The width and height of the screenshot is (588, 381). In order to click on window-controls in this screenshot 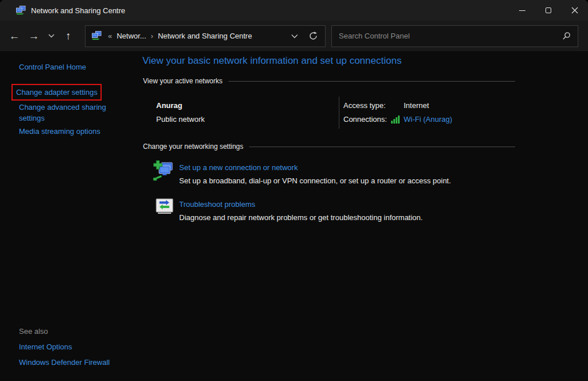, I will do `click(548, 10)`.